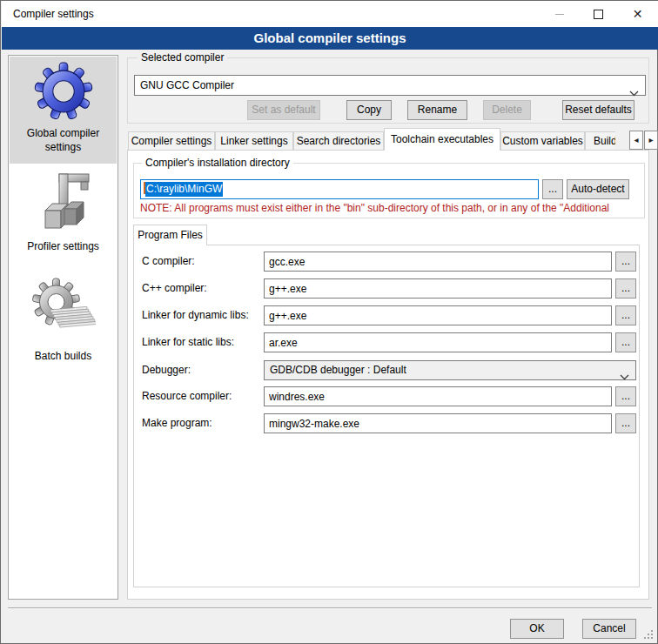 The height and width of the screenshot is (644, 658). Describe the element at coordinates (339, 141) in the screenshot. I see `tab-search-directories: Search directories` at that location.